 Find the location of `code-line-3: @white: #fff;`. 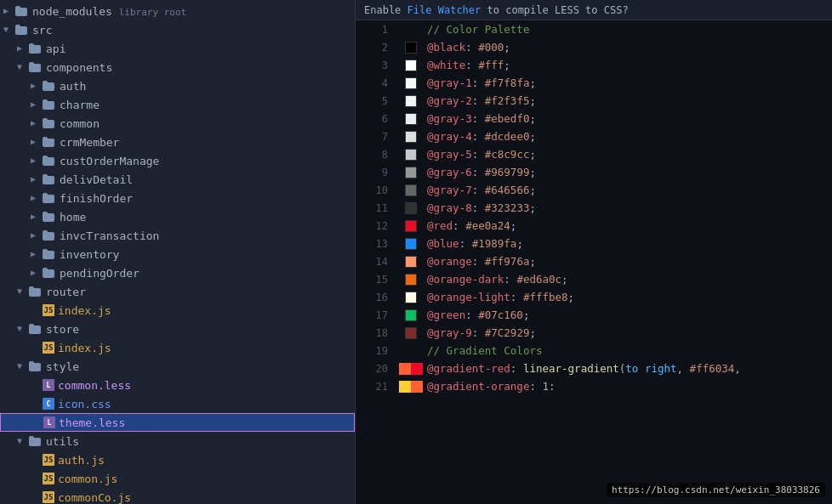

code-line-3: @white: #fff; is located at coordinates (630, 65).